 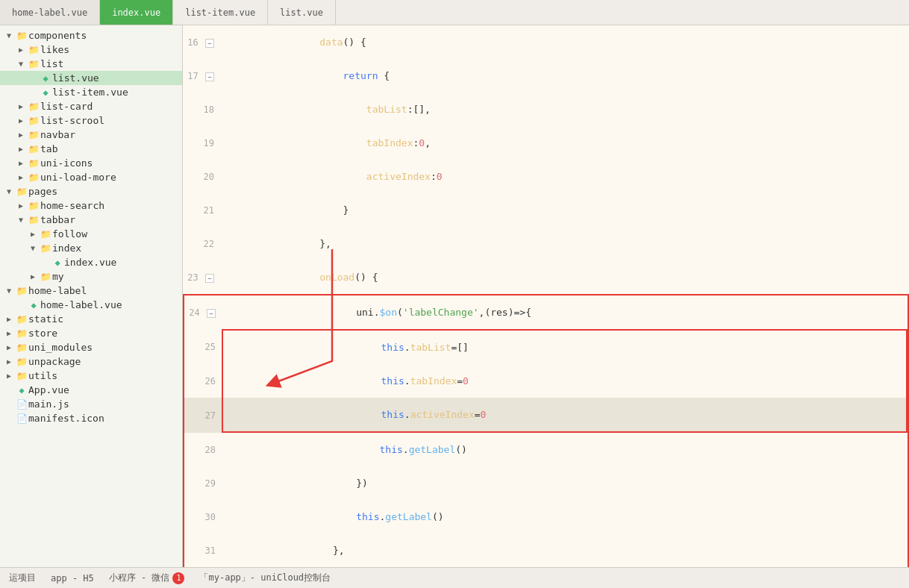 What do you see at coordinates (91, 219) in the screenshot?
I see `sidebar-item-tabbar: ▼ 📁 tabbar` at bounding box center [91, 219].